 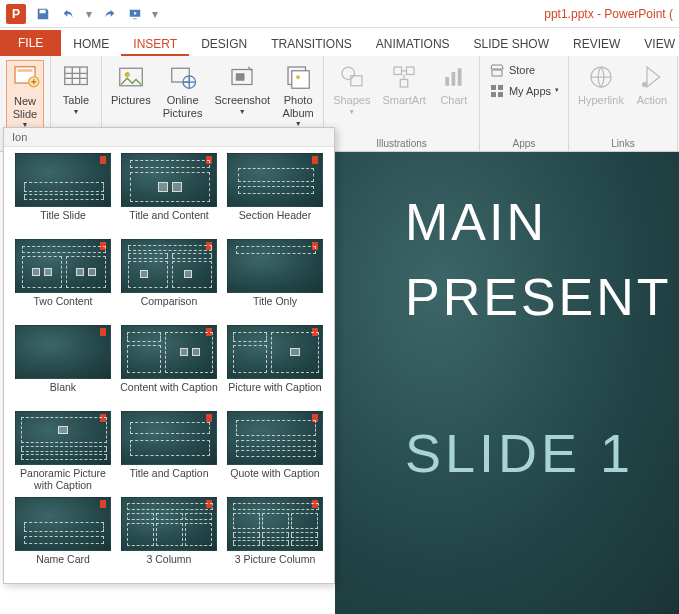 I want to click on hyperlink-label: Hyperlink, so click(x=601, y=100).